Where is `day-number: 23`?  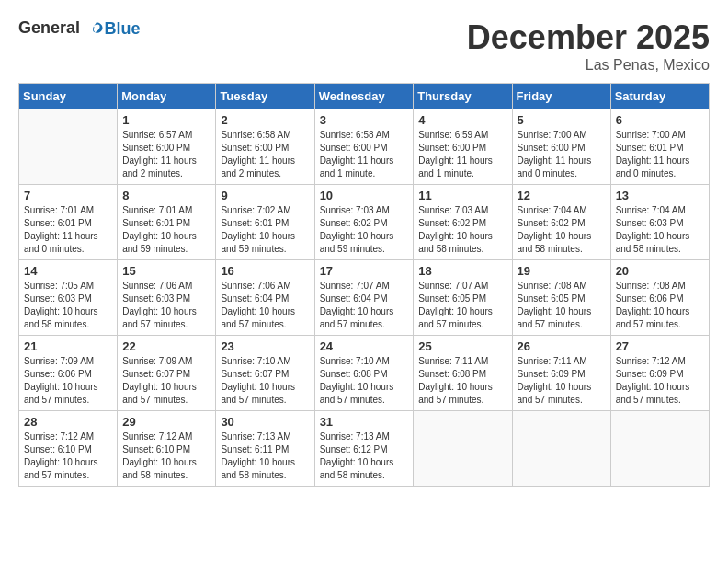
day-number: 23 is located at coordinates (265, 346).